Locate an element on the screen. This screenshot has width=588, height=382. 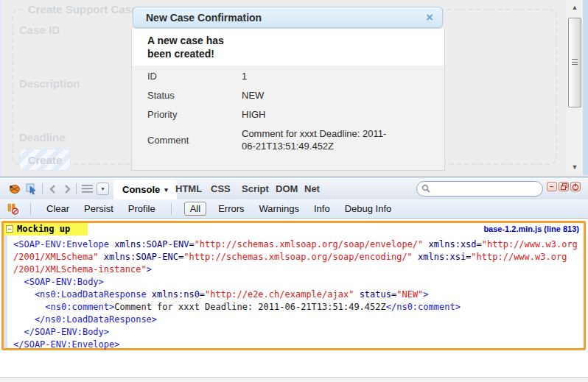
log-group-gutter is located at coordinates (6, 286).